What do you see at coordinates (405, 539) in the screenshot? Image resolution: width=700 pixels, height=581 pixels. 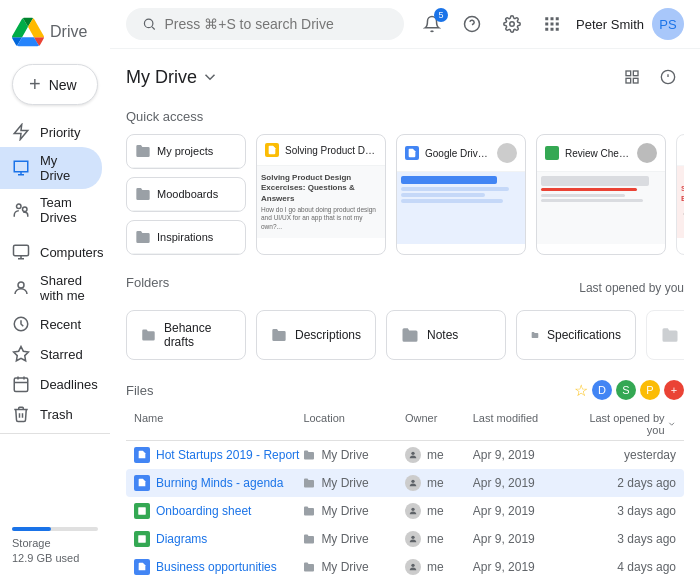 I see `table-row: Diagrams My Drive me Apr 9, 2019 3 days …` at bounding box center [405, 539].